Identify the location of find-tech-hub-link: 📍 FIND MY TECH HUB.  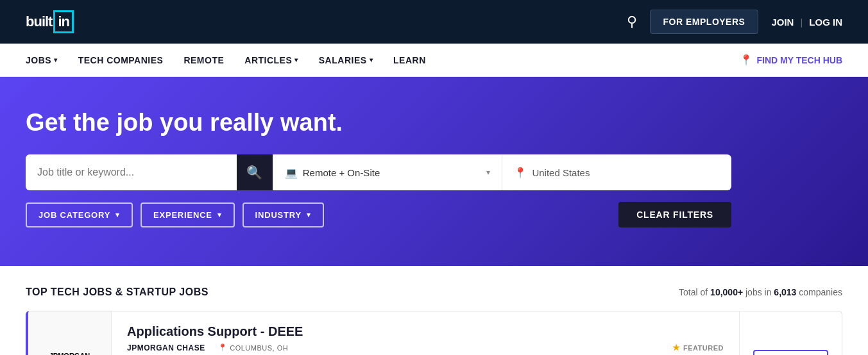
(791, 60).